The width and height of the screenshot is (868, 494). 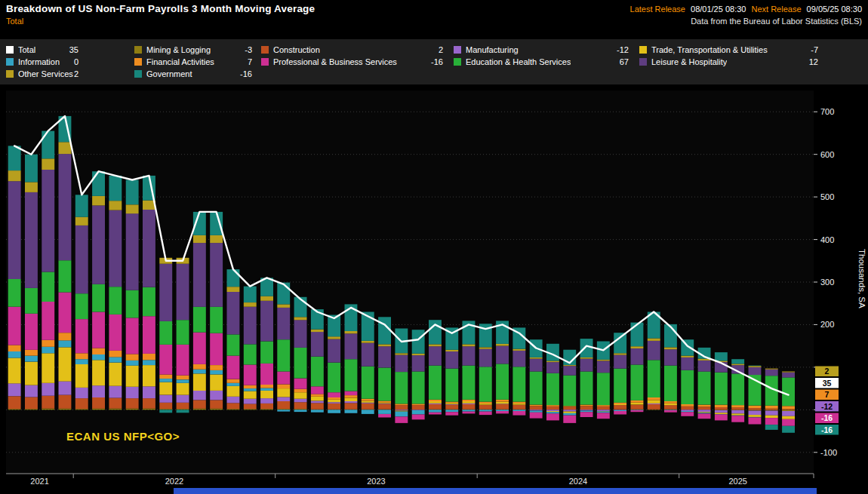 What do you see at coordinates (104, 62) in the screenshot?
I see `legend-value: 0` at bounding box center [104, 62].